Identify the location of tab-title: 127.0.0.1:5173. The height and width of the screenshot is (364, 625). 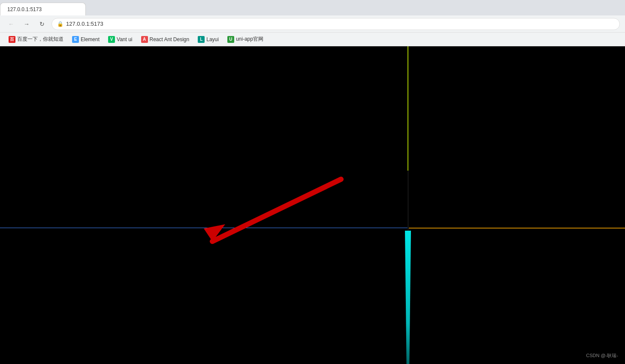
(24, 9).